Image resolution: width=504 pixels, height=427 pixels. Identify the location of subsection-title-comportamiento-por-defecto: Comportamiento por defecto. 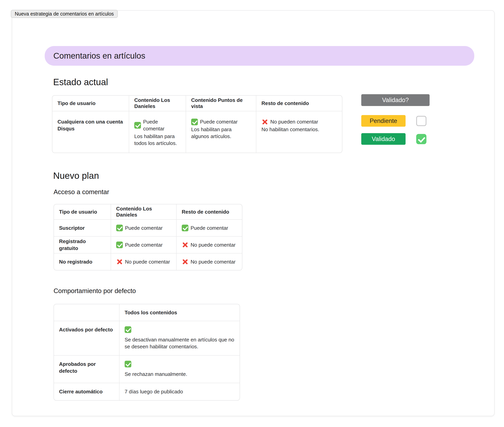
(95, 291).